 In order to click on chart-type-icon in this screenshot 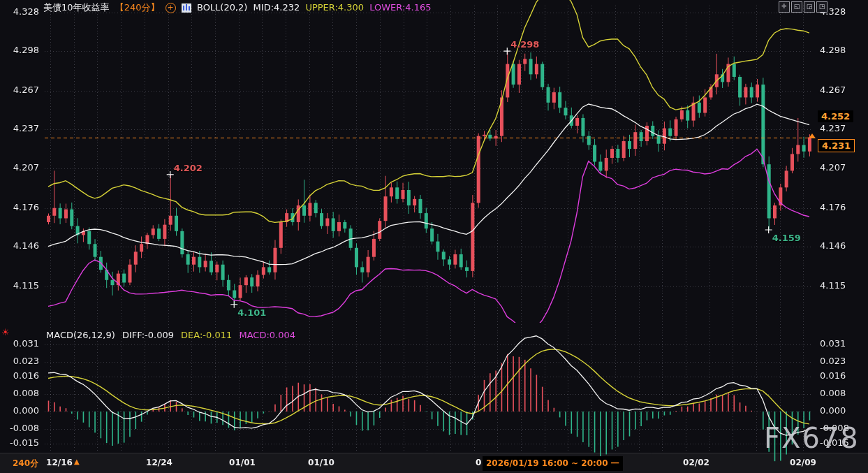, I will do `click(186, 8)`.